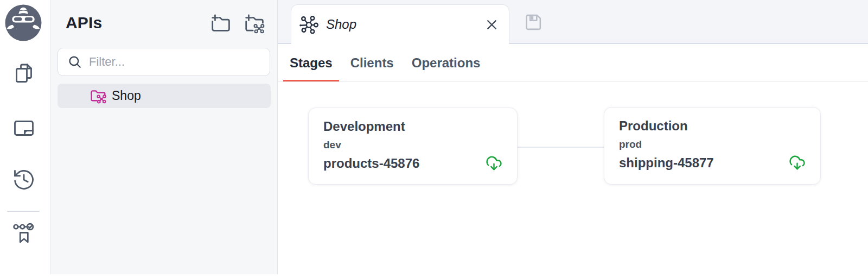 The image size is (868, 277). What do you see at coordinates (24, 180) in the screenshot?
I see `history-icon` at bounding box center [24, 180].